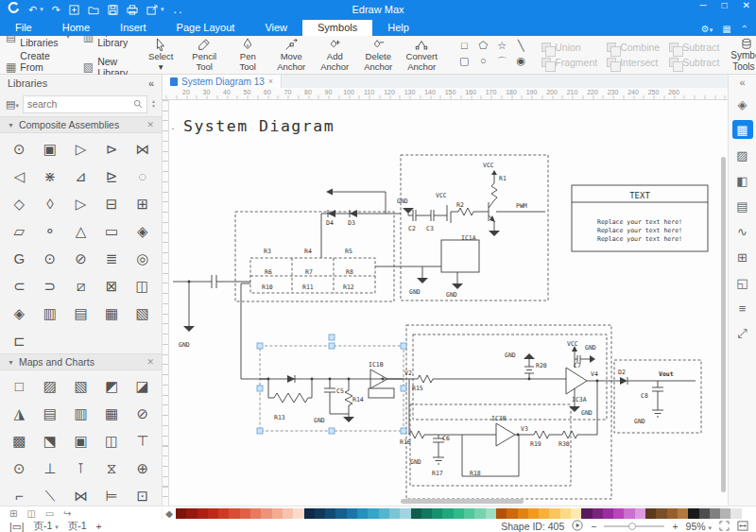 This screenshot has width=756, height=532. What do you see at coordinates (483, 62) in the screenshot?
I see `draw-shape-5: ○` at bounding box center [483, 62].